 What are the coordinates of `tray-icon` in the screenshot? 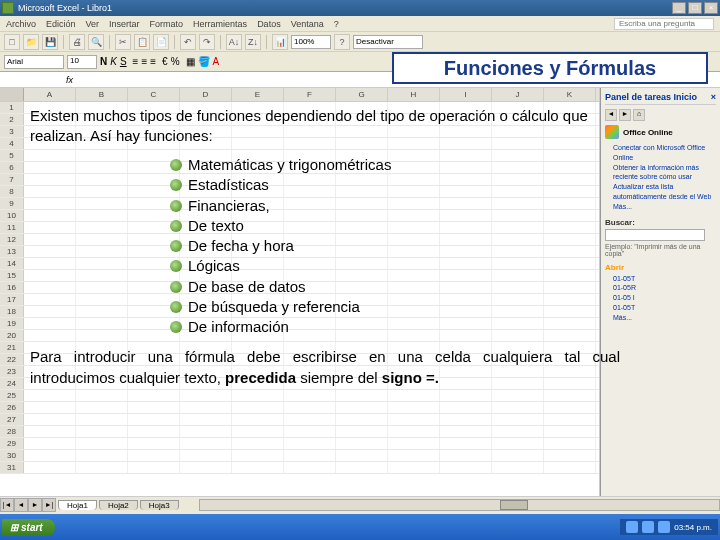 It's located at (632, 527).